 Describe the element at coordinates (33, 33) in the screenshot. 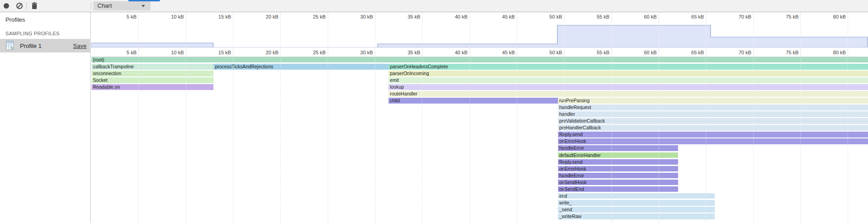

I see `sampling-profiles-heading: SAMPLING PROFILES` at that location.